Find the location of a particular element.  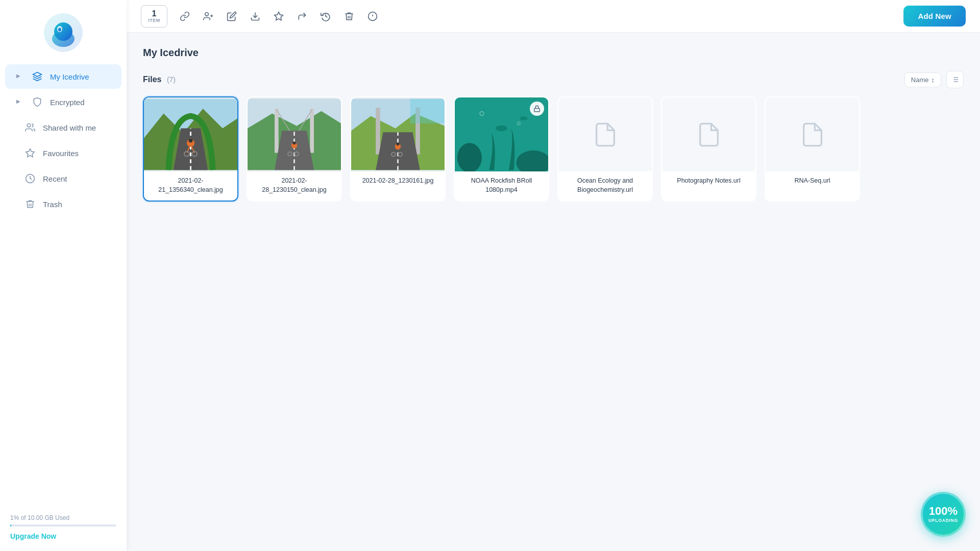

history-button is located at coordinates (326, 16).